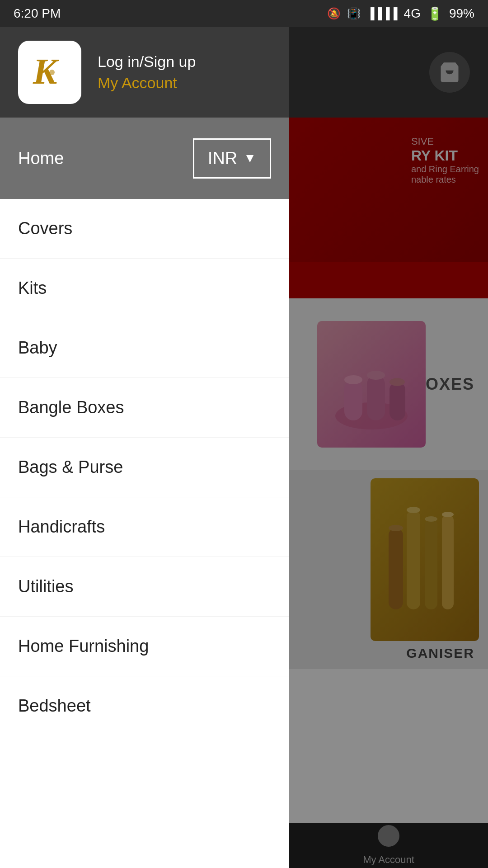 Image resolution: width=488 pixels, height=868 pixels. I want to click on sidebar-item-covers-label: Covers, so click(45, 229).